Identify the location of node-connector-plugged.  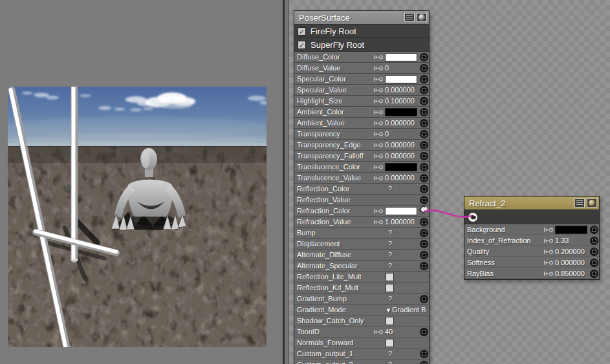
(424, 211).